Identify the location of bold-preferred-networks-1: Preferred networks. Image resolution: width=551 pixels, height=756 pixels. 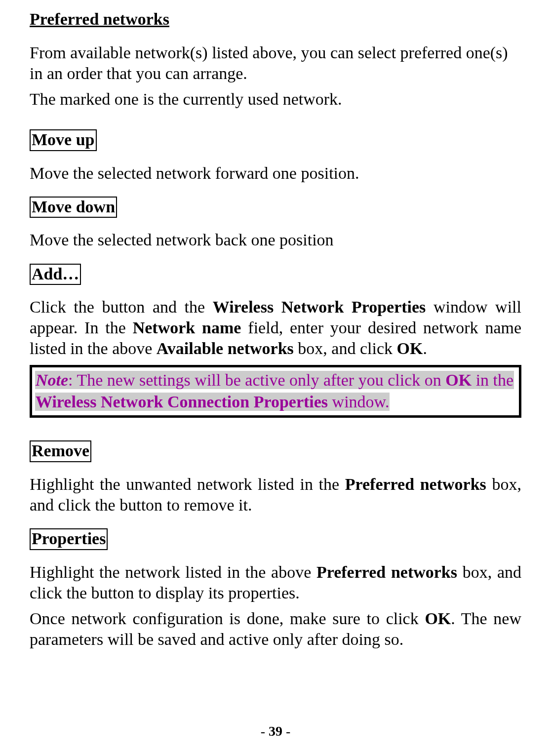
(416, 484).